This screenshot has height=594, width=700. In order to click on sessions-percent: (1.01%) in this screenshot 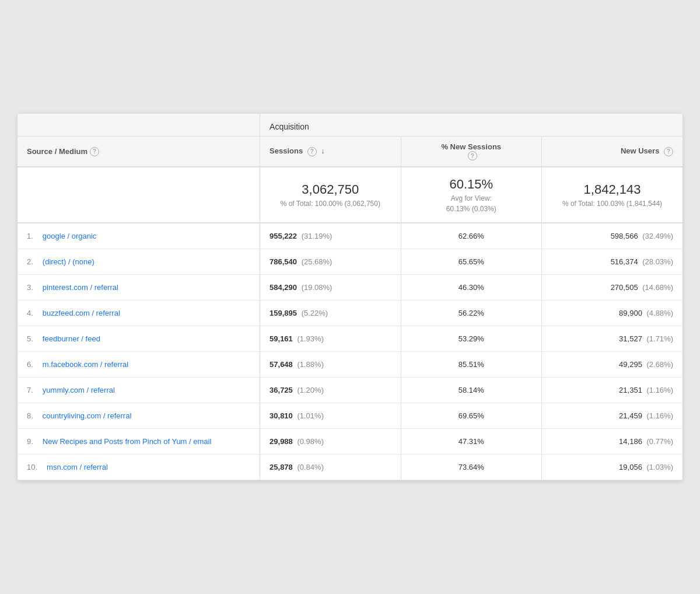, I will do `click(309, 415)`.